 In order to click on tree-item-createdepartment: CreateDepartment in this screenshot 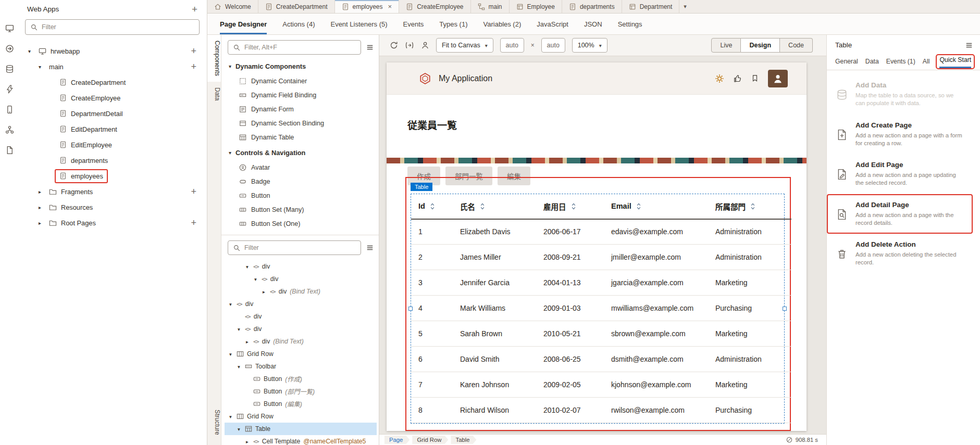, I will do `click(113, 82)`.